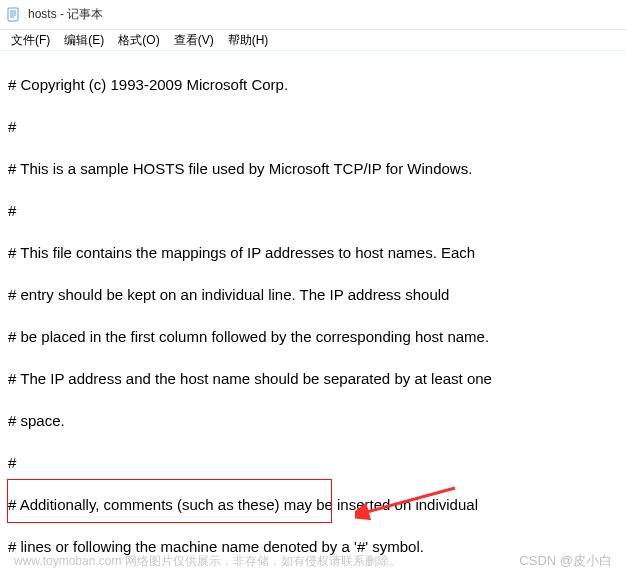  Describe the element at coordinates (313, 168) in the screenshot. I see `text-line: # This is a sample HOSTS file used by Mi…` at that location.